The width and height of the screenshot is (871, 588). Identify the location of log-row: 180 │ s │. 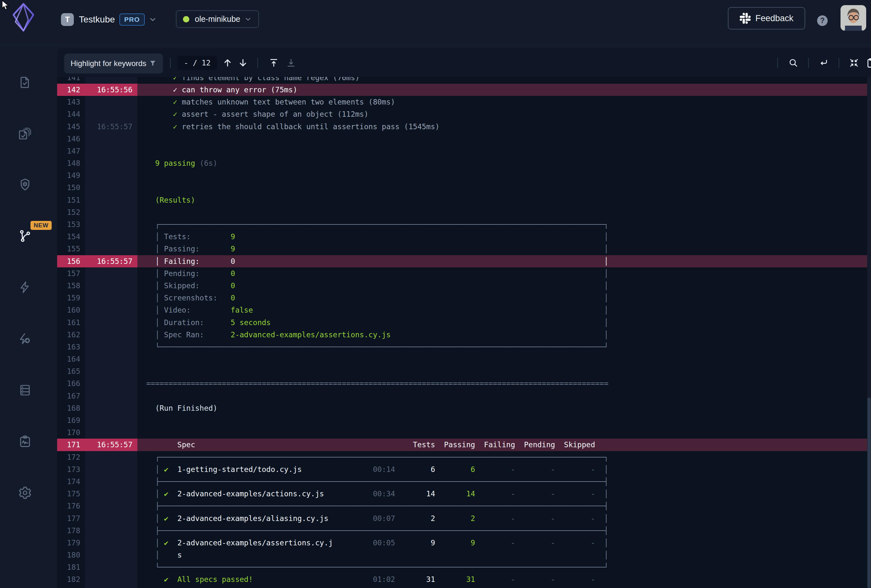
(464, 555).